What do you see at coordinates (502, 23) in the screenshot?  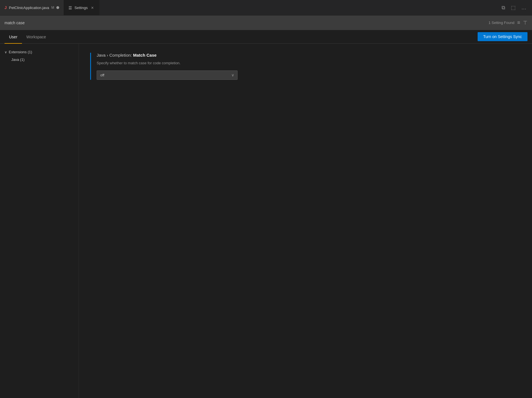 I see `result-count-text: 1 Setting Found` at bounding box center [502, 23].